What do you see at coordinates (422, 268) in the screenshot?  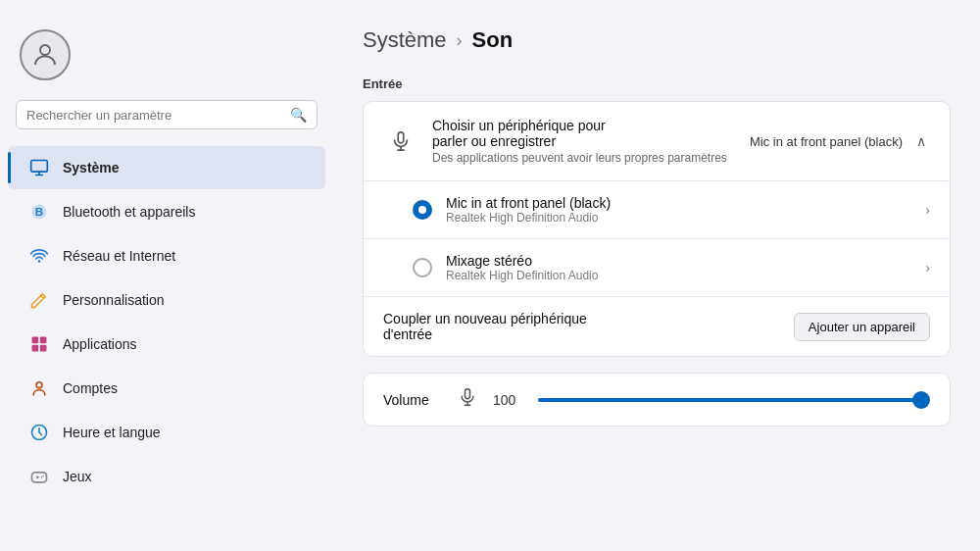 I see `radio-unselected` at bounding box center [422, 268].